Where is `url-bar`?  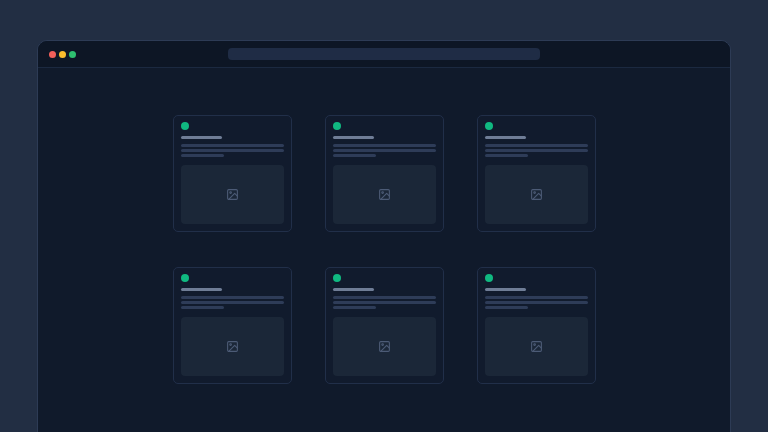 url-bar is located at coordinates (384, 54).